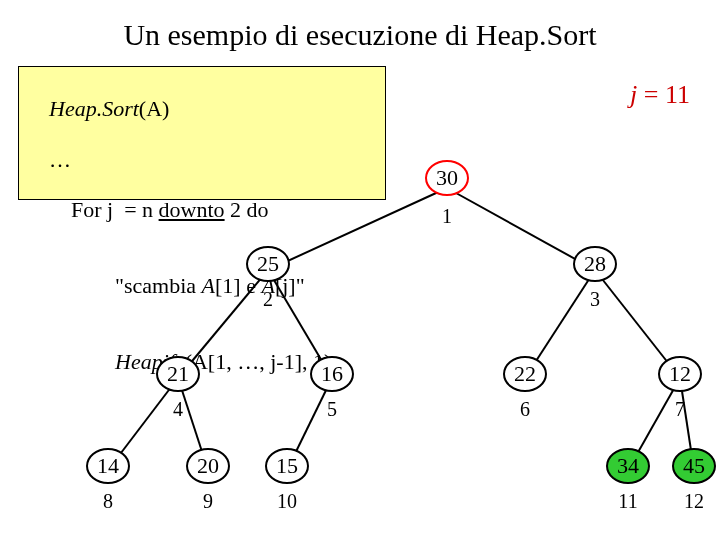 This screenshot has width=720, height=540. What do you see at coordinates (154, 108) in the screenshot?
I see `code-signature-arg: (A)` at bounding box center [154, 108].